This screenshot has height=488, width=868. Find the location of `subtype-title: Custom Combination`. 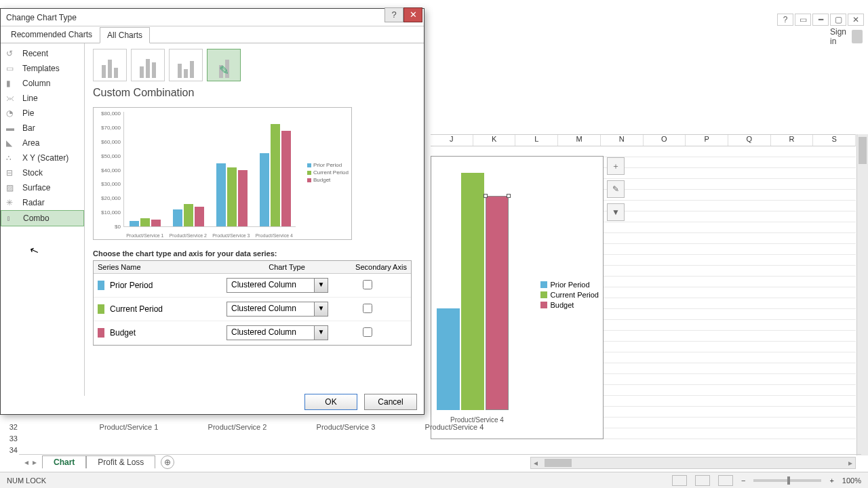

subtype-title: Custom Combination is located at coordinates (254, 93).